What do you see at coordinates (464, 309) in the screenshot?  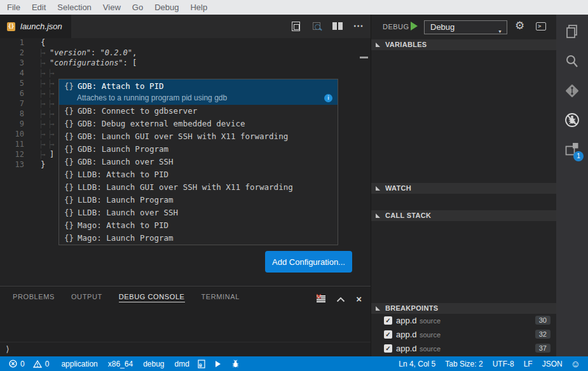 I see `section-breakpoints: BREAKPOINTS` at bounding box center [464, 309].